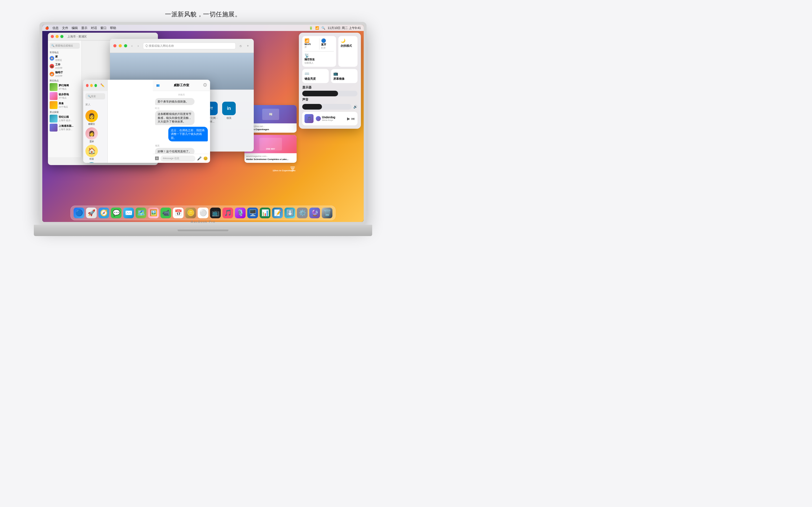 The width and height of the screenshot is (812, 507). What do you see at coordinates (215, 213) in the screenshot?
I see `dock-appletv: 📺` at bounding box center [215, 213].